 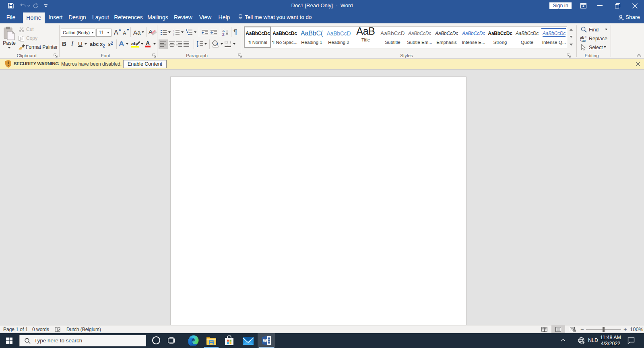 I want to click on svg-text: 3, so click(x=174, y=35).